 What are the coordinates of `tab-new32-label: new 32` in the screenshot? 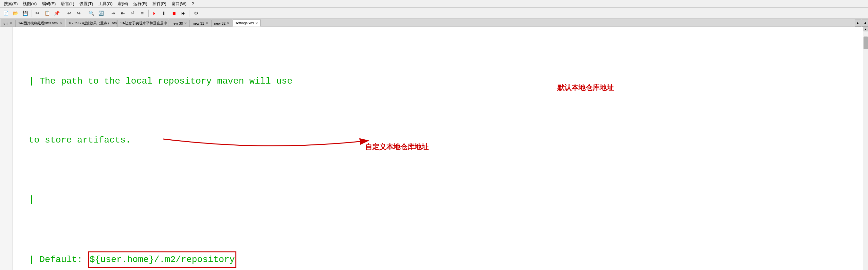 It's located at (220, 24).